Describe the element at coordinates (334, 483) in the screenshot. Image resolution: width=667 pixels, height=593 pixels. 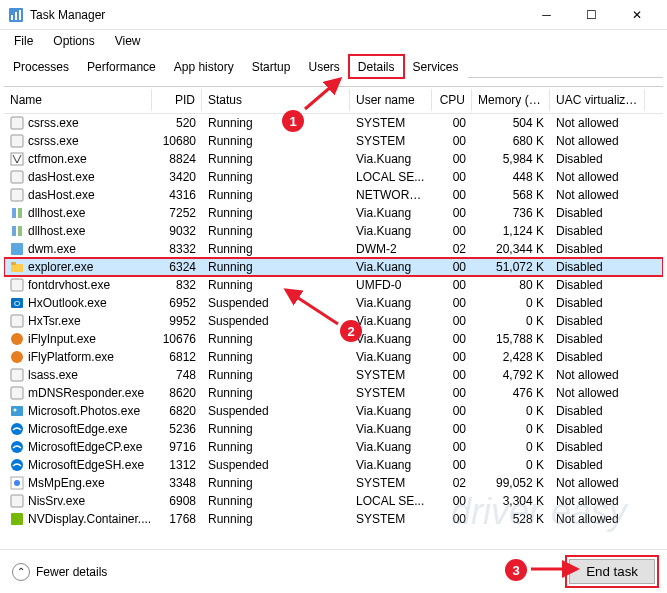
I see `process-row: MsMpEng.exe3348RunningSYSTEM0299,052 KNo…` at that location.